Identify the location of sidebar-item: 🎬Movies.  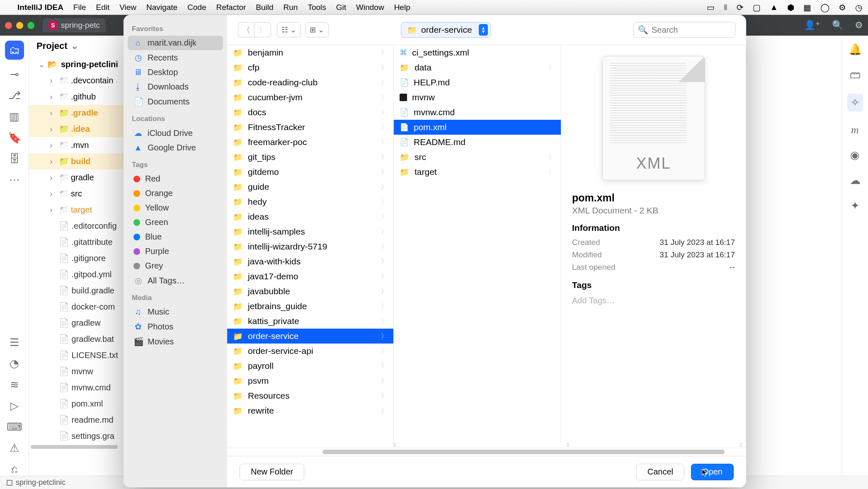
(175, 341).